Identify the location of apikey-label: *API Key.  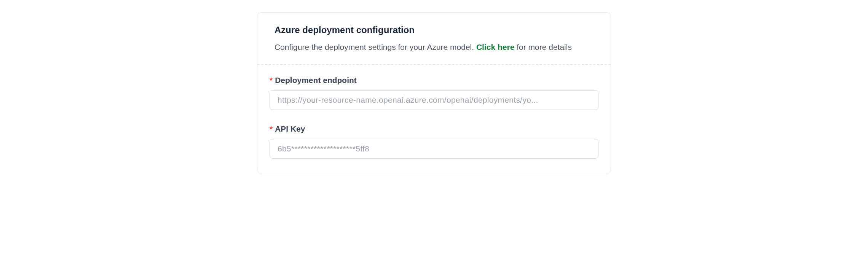
(434, 129).